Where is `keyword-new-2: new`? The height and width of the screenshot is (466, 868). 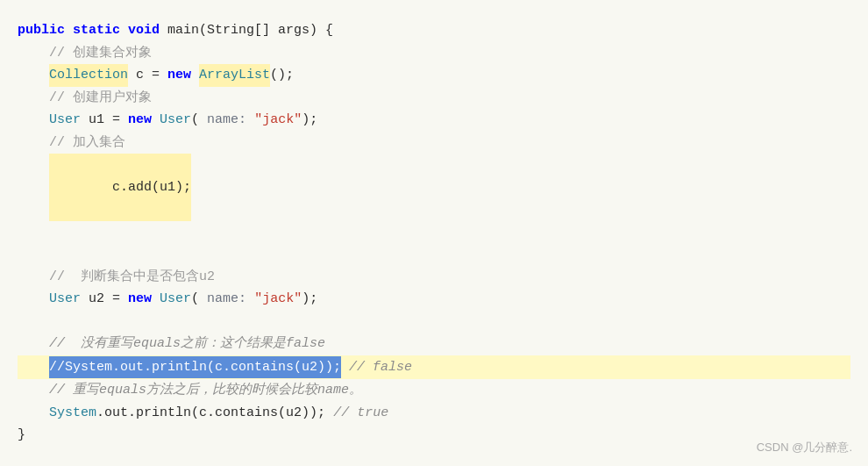 keyword-new-2: new is located at coordinates (140, 120).